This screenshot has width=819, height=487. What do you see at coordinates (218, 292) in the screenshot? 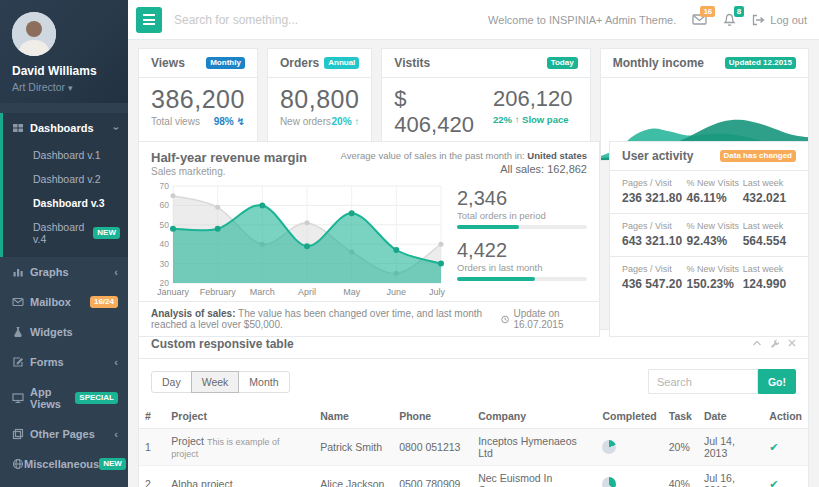
I see `svg-text: February` at bounding box center [218, 292].